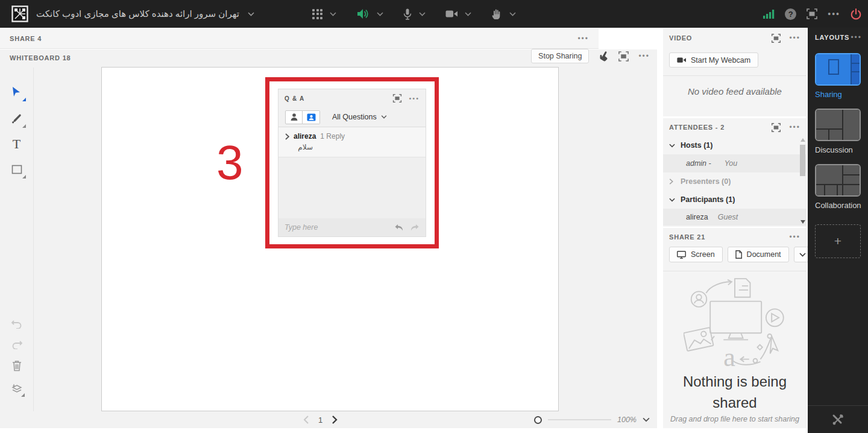 Image resolution: width=868 pixels, height=433 pixels. I want to click on add-layout-button: +, so click(838, 241).